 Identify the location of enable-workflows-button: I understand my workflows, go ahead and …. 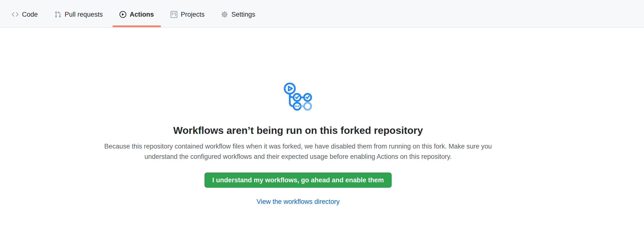
(298, 180).